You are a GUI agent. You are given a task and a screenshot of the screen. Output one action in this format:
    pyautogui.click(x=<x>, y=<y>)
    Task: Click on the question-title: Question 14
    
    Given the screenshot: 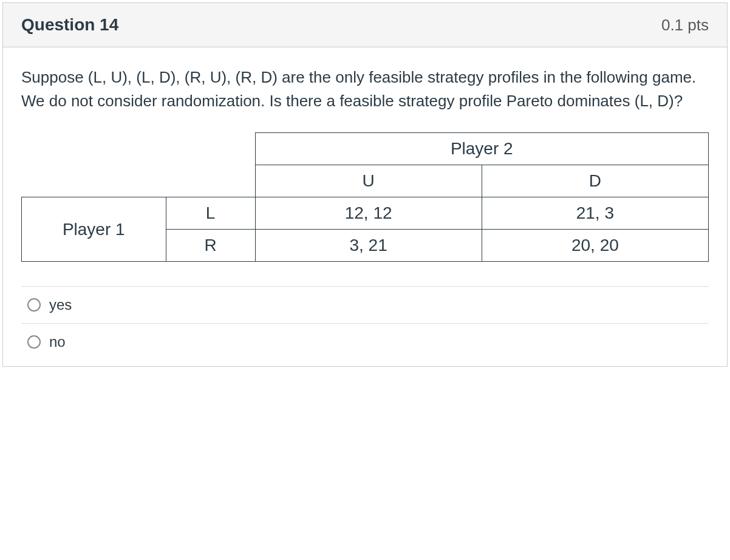 What is the action you would take?
    pyautogui.click(x=70, y=25)
    